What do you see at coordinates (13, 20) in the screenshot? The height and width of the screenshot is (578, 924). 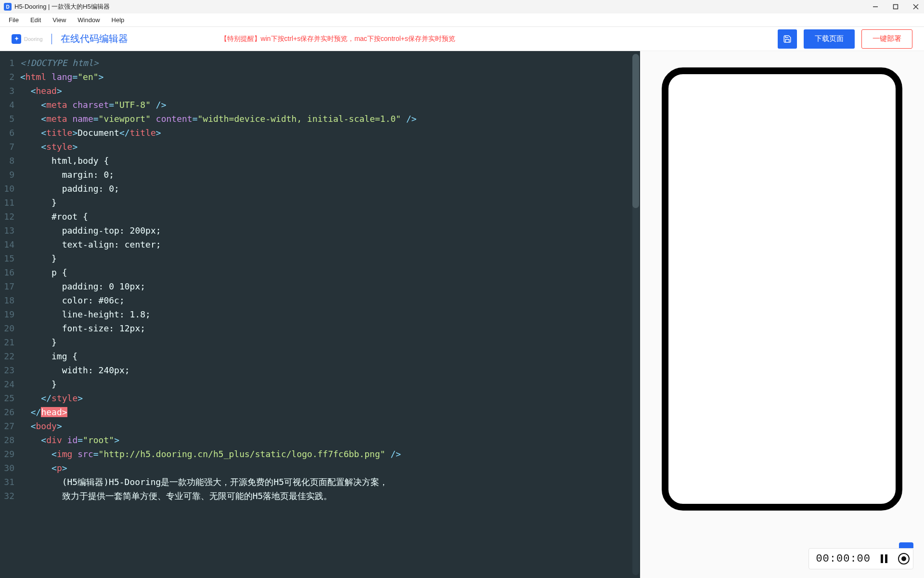 I see `menu-file: File` at bounding box center [13, 20].